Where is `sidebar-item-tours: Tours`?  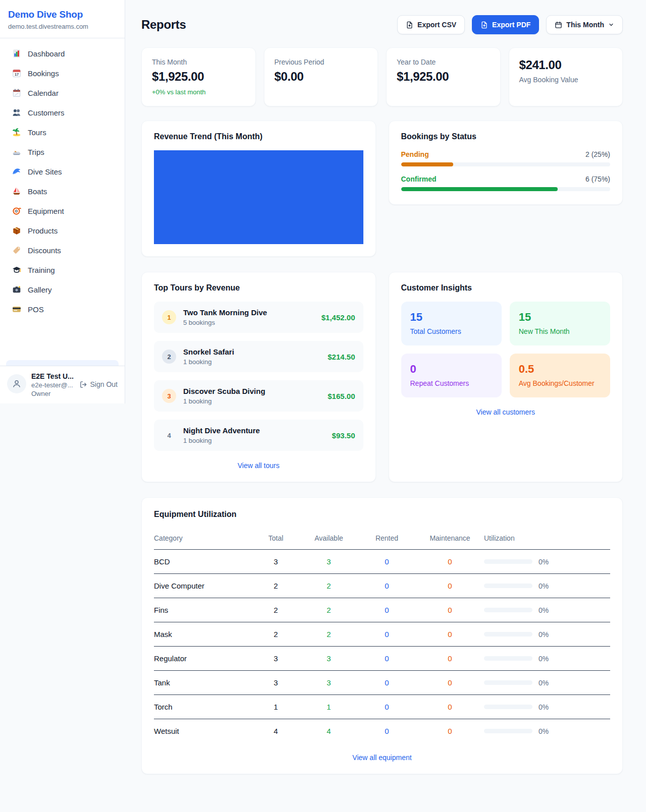 sidebar-item-tours: Tours is located at coordinates (63, 132).